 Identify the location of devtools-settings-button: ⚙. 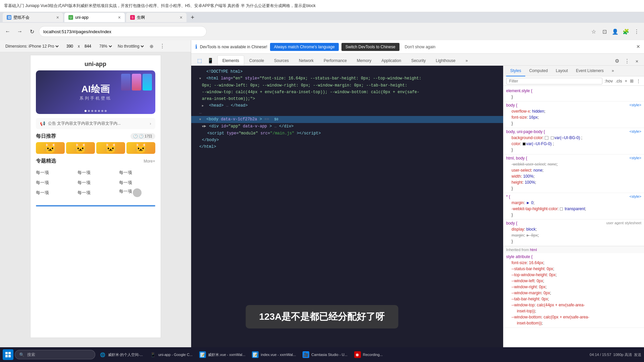
(617, 61).